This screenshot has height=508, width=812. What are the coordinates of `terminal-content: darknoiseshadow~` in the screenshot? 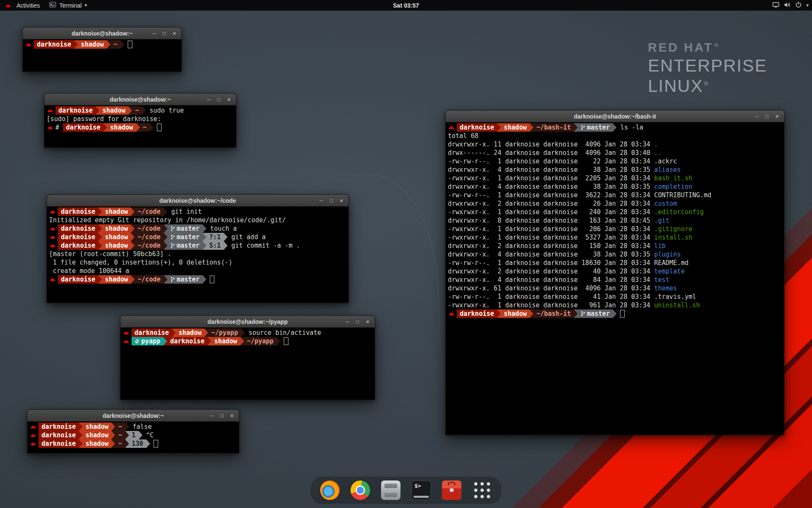 It's located at (102, 55).